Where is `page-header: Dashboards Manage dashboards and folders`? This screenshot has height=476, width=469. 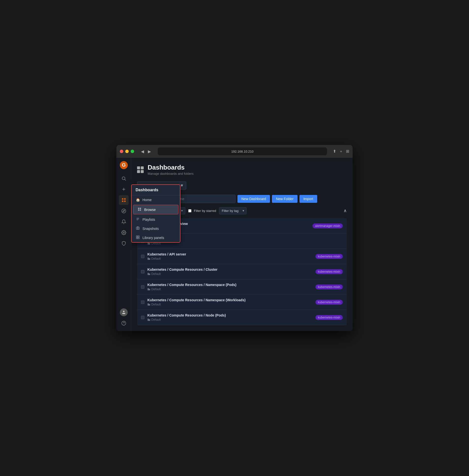 page-header: Dashboards Manage dashboards and folders is located at coordinates (242, 170).